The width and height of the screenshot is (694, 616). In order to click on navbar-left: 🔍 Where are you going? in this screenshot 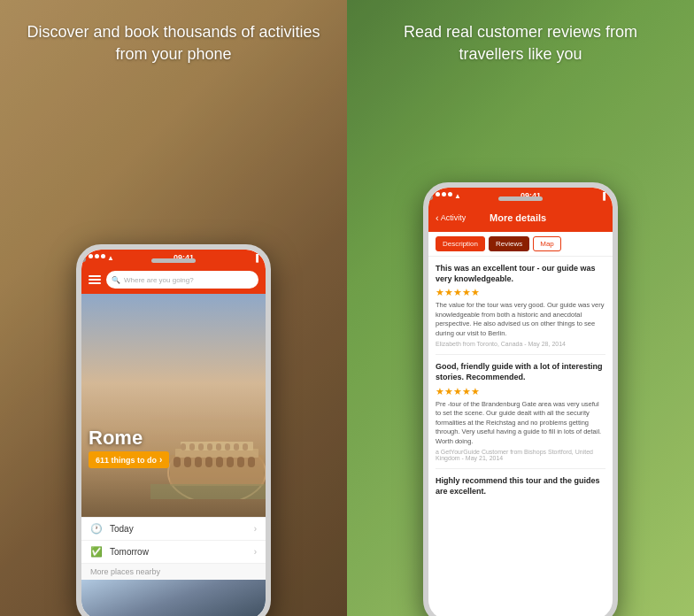, I will do `click(174, 280)`.